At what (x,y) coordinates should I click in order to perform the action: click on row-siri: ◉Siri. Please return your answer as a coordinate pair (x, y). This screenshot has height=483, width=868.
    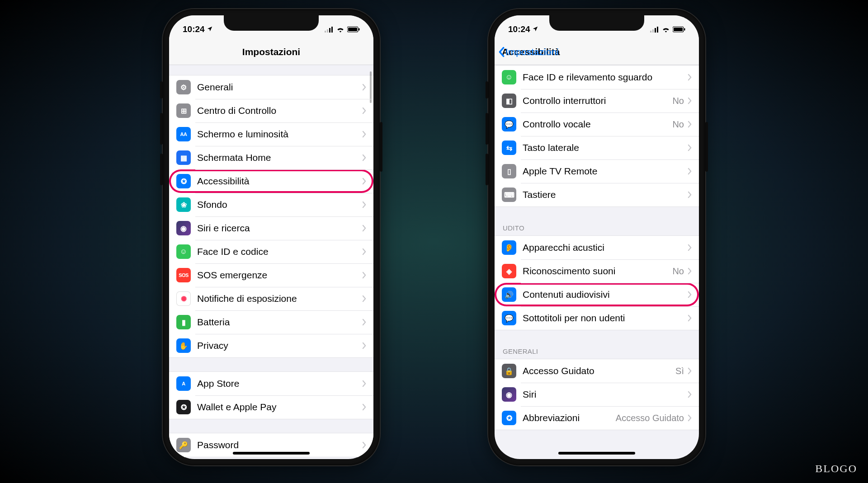
    Looking at the image, I should click on (597, 394).